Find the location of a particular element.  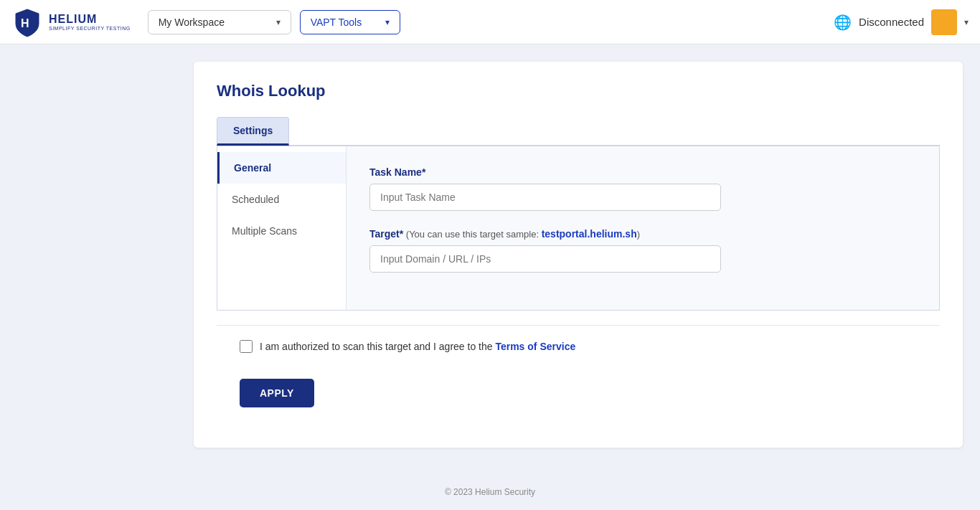

vapt-label: VAPT Tools is located at coordinates (336, 22).